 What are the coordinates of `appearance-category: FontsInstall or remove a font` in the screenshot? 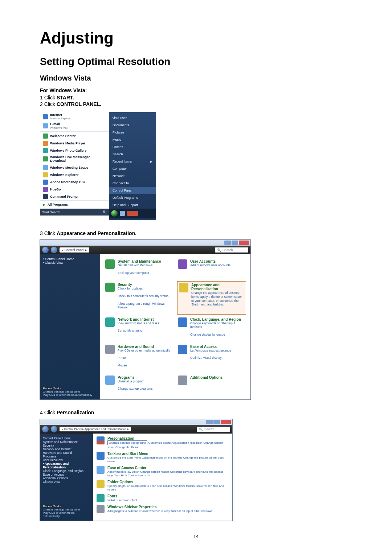 It's located at (163, 498).